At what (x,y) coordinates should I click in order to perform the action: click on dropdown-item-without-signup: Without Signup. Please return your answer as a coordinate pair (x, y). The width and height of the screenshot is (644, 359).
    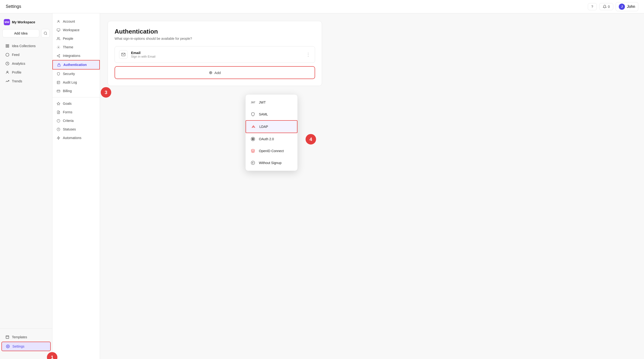
    Looking at the image, I should click on (272, 163).